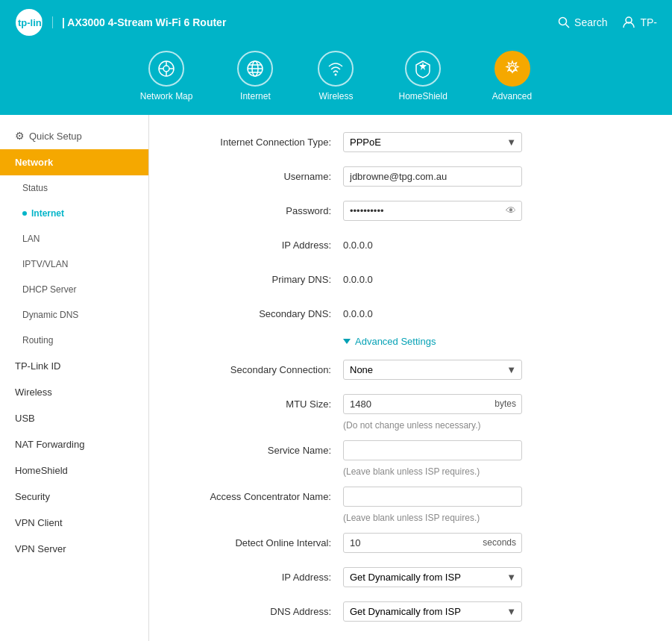 Image resolution: width=672 pixels, height=641 pixels. I want to click on secondary-connection-select: None Dynamic IP Static IP, so click(433, 370).